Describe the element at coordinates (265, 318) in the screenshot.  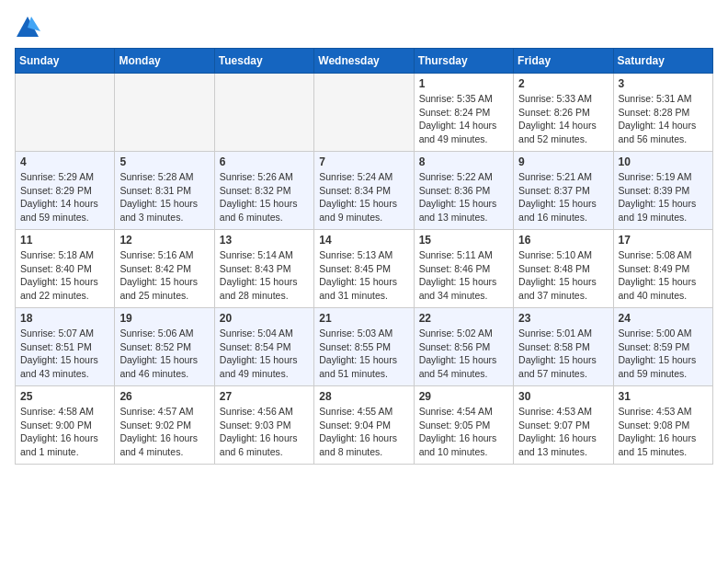
I see `day-number: 20` at that location.